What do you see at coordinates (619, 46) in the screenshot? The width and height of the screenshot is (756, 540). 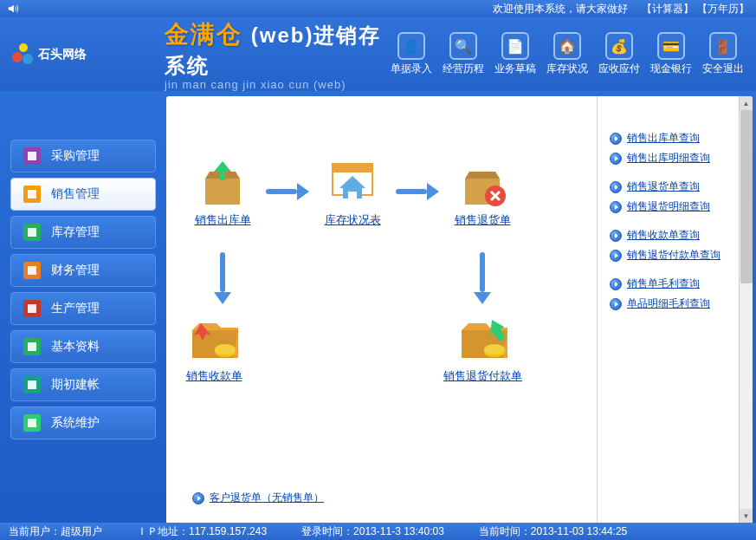 I see `toolbar-icon: 💰` at bounding box center [619, 46].